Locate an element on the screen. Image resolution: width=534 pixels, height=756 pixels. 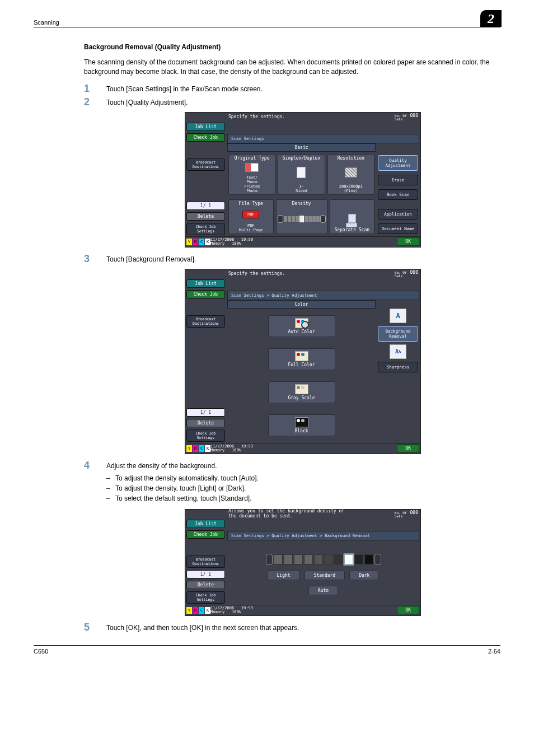
dark-button: Dark is located at coordinates (364, 576).